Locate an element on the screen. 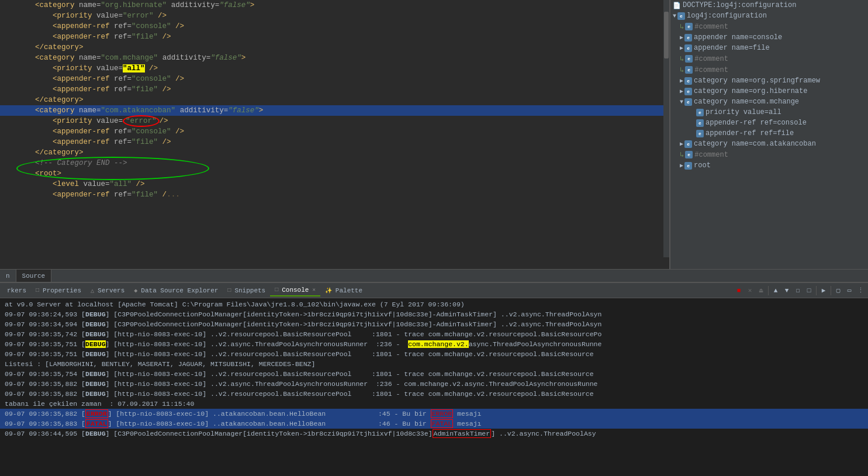  tab-n: n is located at coordinates (8, 276).